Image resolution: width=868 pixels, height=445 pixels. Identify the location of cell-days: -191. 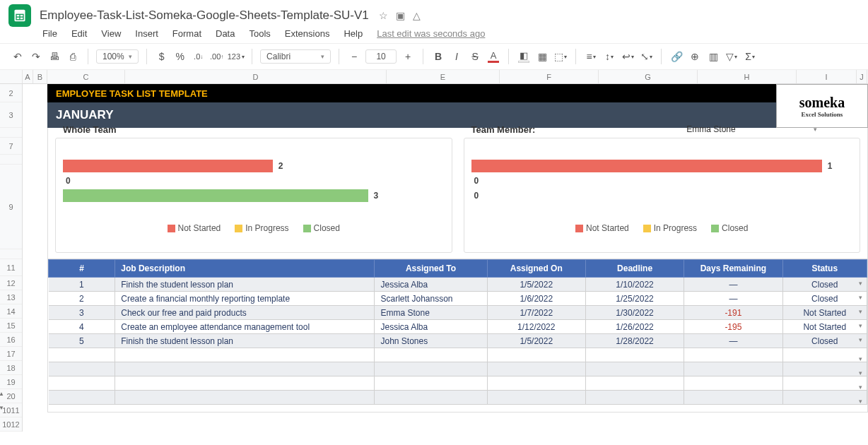
(734, 313).